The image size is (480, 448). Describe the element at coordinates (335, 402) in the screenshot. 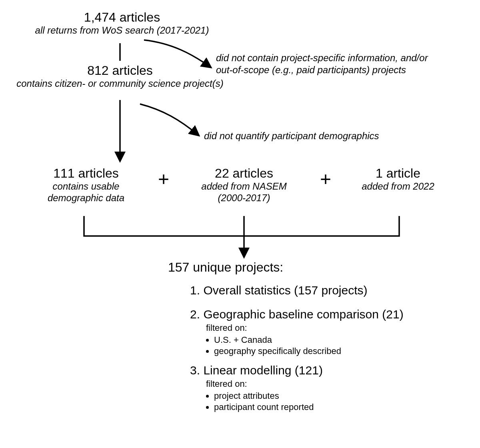

I see `bullets: project attributes participant count rep…` at that location.